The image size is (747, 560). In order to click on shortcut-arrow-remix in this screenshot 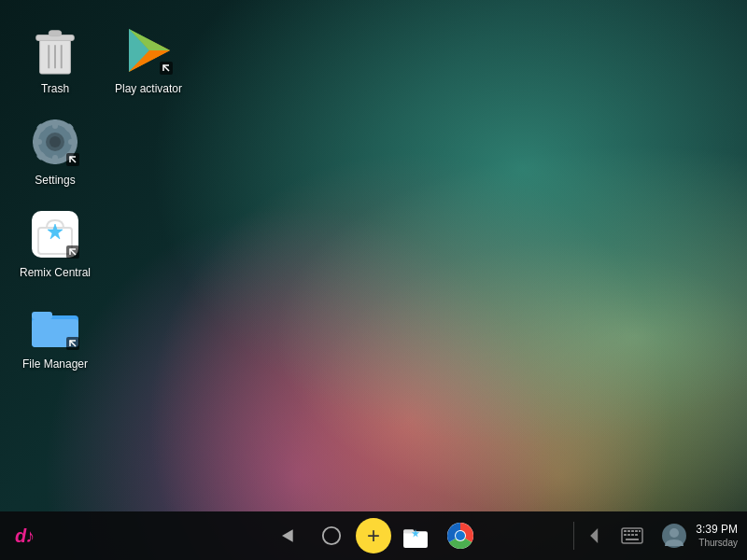, I will do `click(73, 252)`.